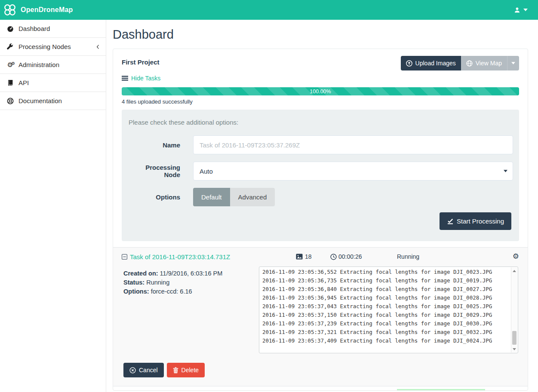 The height and width of the screenshot is (392, 538). What do you see at coordinates (409, 64) in the screenshot?
I see `upload-icon` at bounding box center [409, 64].